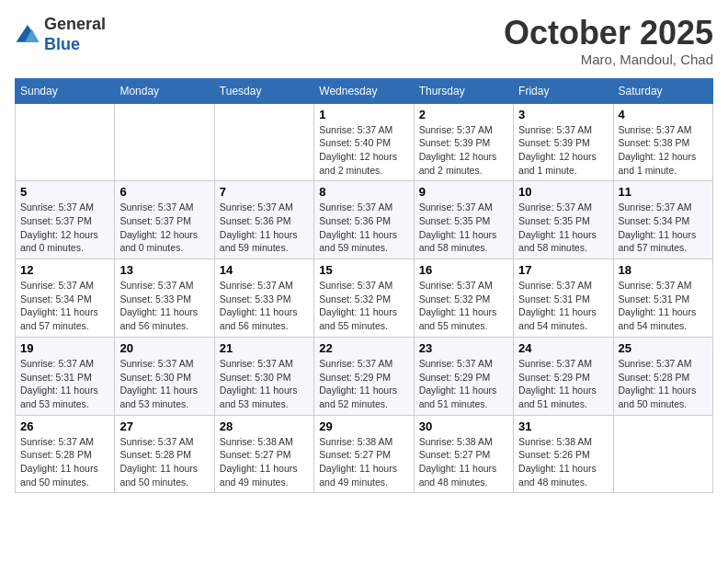 The width and height of the screenshot is (728, 563). I want to click on day-number: 4, so click(664, 114).